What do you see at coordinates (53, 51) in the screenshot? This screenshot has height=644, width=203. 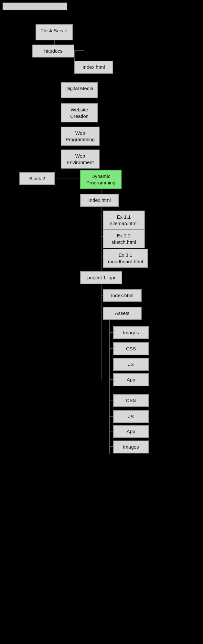 I see `node-httpdocs: httpdocs` at bounding box center [53, 51].